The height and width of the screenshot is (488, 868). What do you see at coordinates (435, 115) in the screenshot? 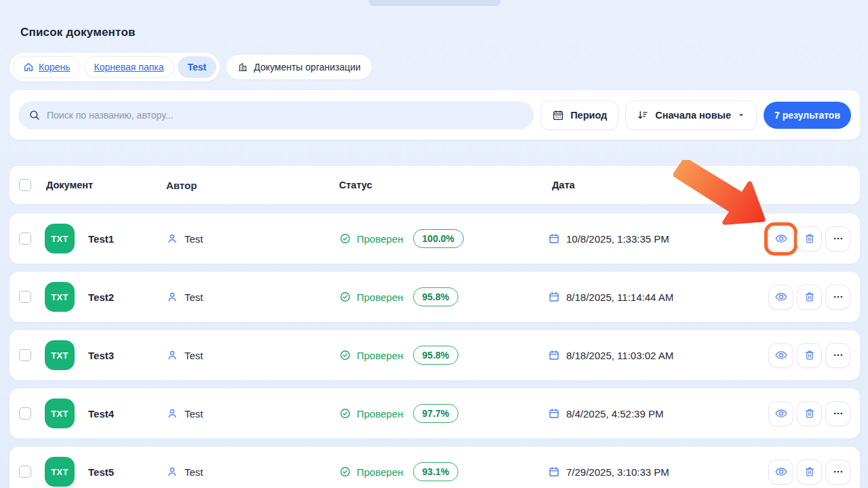
I see `toolbar: Период Сначала новые 7 результатов` at bounding box center [435, 115].